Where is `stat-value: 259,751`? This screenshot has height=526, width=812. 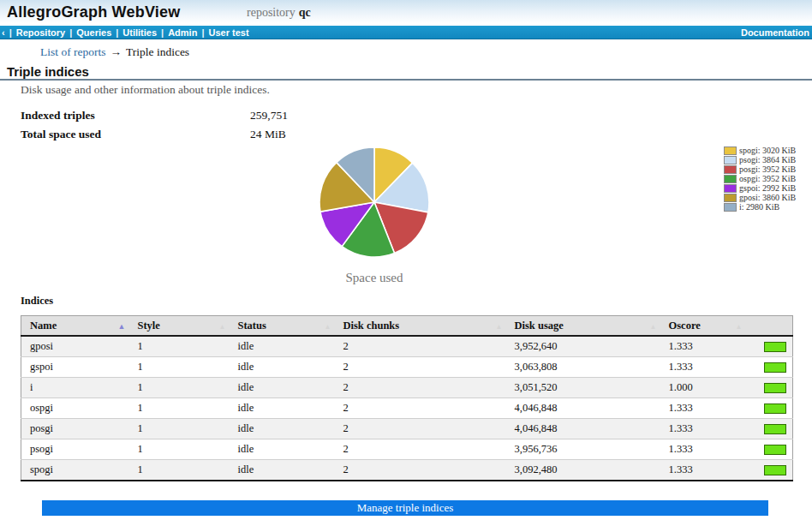
stat-value: 259,751 is located at coordinates (269, 116).